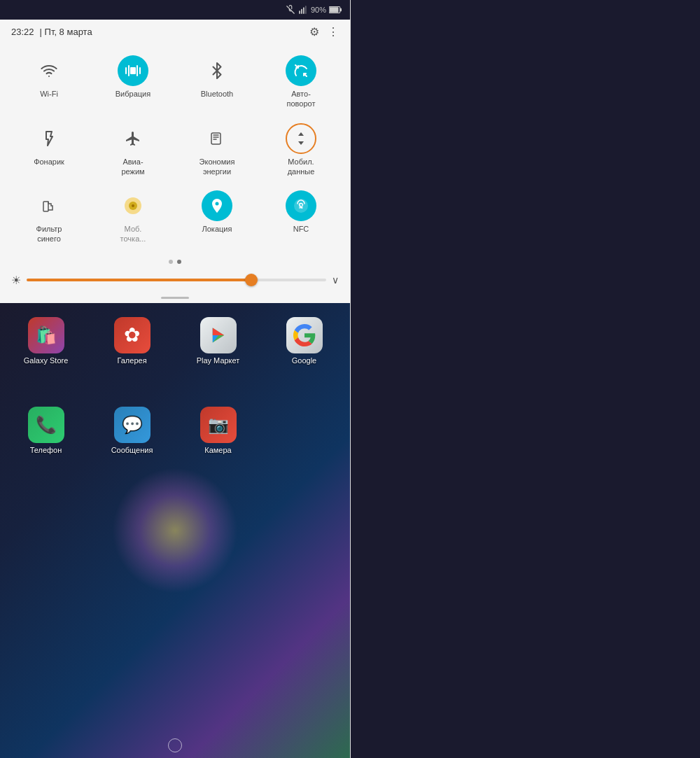  What do you see at coordinates (132, 360) in the screenshot?
I see `gallery-label-left: Галерея` at bounding box center [132, 360].